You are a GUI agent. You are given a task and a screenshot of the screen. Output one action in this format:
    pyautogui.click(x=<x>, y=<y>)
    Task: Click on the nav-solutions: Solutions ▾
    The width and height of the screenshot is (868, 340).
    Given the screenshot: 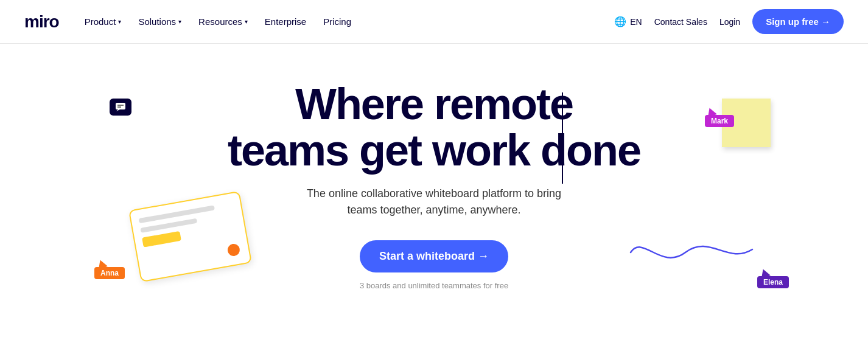 What is the action you would take?
    pyautogui.click(x=159, y=22)
    